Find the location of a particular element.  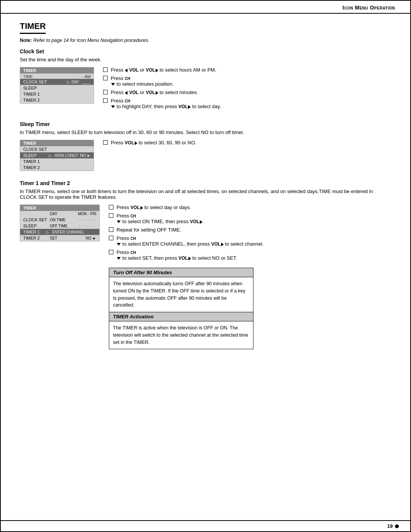

clock-set-sub-header: TIME · · · · AM is located at coordinates (57, 76).